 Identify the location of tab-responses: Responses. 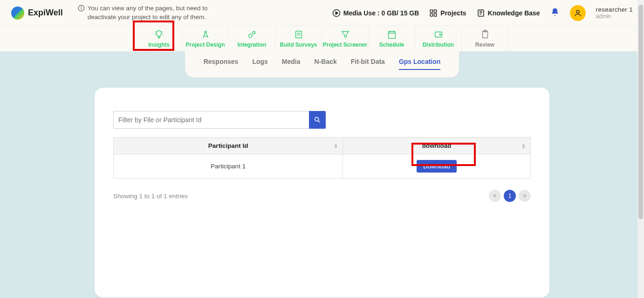
(221, 64).